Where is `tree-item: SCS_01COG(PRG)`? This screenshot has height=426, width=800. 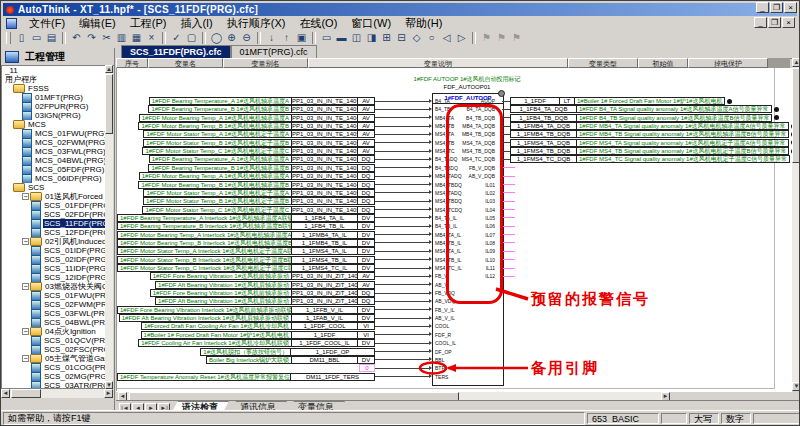 tree-item: SCS_01COG(PRG) is located at coordinates (54, 368).